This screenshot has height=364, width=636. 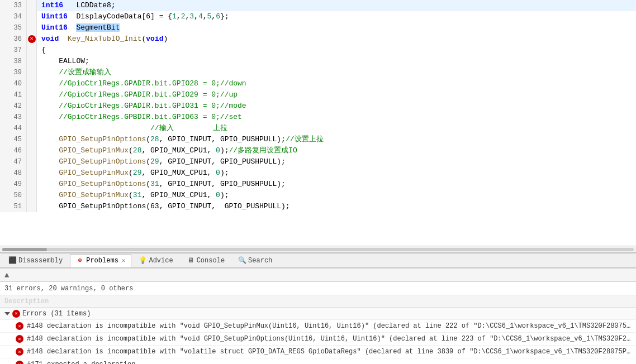 What do you see at coordinates (318, 301) in the screenshot?
I see `problems-columns: Description` at bounding box center [318, 301].